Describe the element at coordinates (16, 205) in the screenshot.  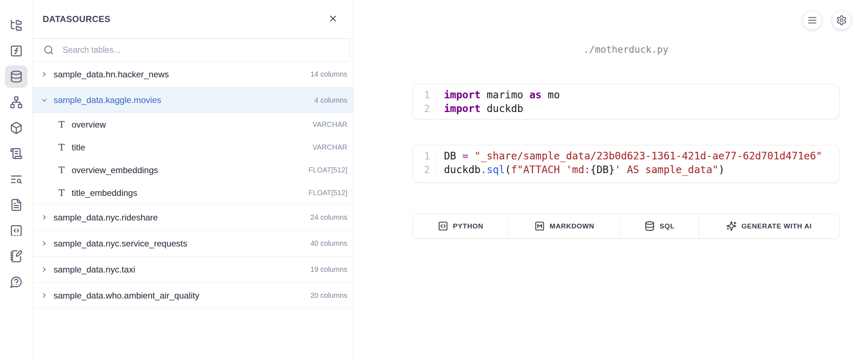
I see `sidebar-item-documentation` at that location.